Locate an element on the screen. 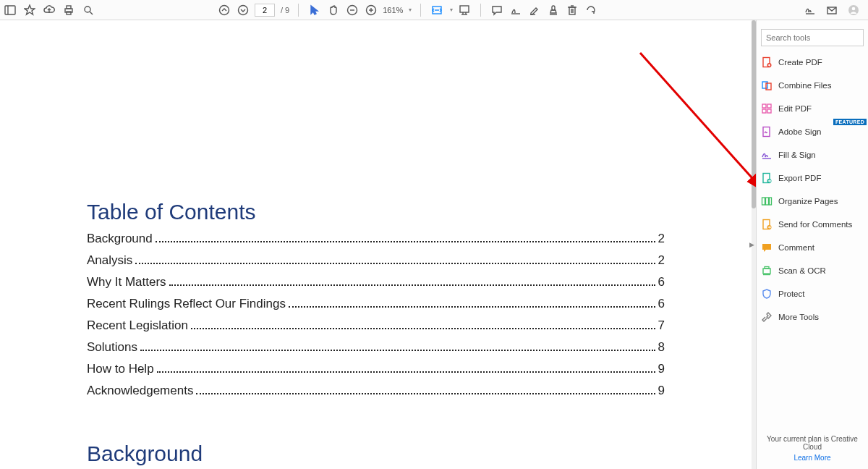 The height and width of the screenshot is (469, 868). zoom-level: 161% is located at coordinates (393, 10).